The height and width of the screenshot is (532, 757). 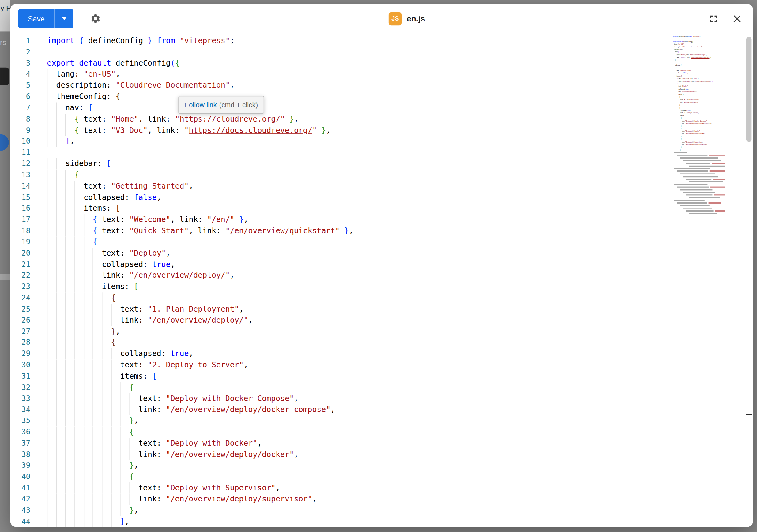 I want to click on line-number: 20, so click(x=22, y=253).